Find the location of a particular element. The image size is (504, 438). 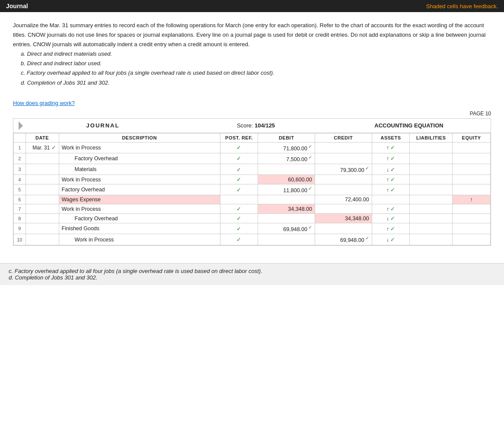

row-number: 5 is located at coordinates (20, 190).